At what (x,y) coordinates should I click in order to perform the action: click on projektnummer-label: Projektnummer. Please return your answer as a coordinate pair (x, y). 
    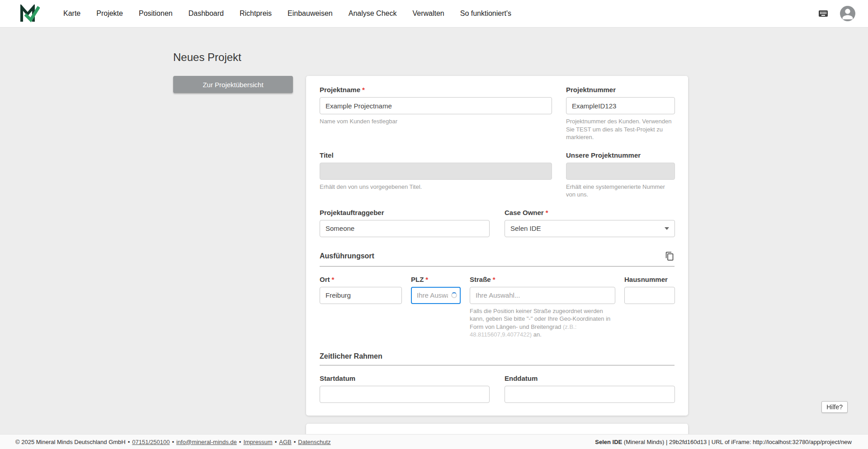
    Looking at the image, I should click on (620, 89).